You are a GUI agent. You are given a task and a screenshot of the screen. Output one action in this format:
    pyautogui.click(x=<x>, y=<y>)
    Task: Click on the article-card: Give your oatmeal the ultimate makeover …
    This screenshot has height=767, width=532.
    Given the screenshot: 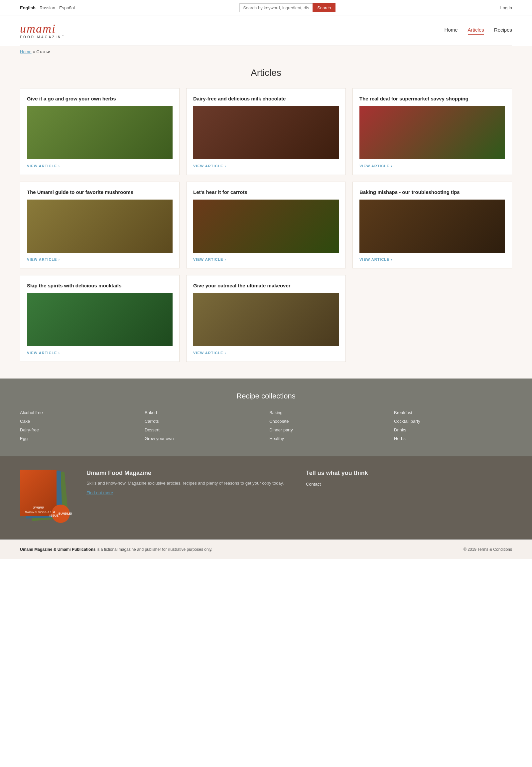 What is the action you would take?
    pyautogui.click(x=266, y=318)
    